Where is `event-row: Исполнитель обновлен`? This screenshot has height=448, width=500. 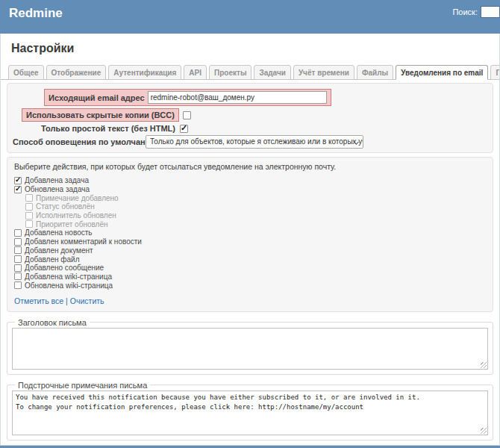
event-row: Исполнитель обновлен is located at coordinates (250, 216).